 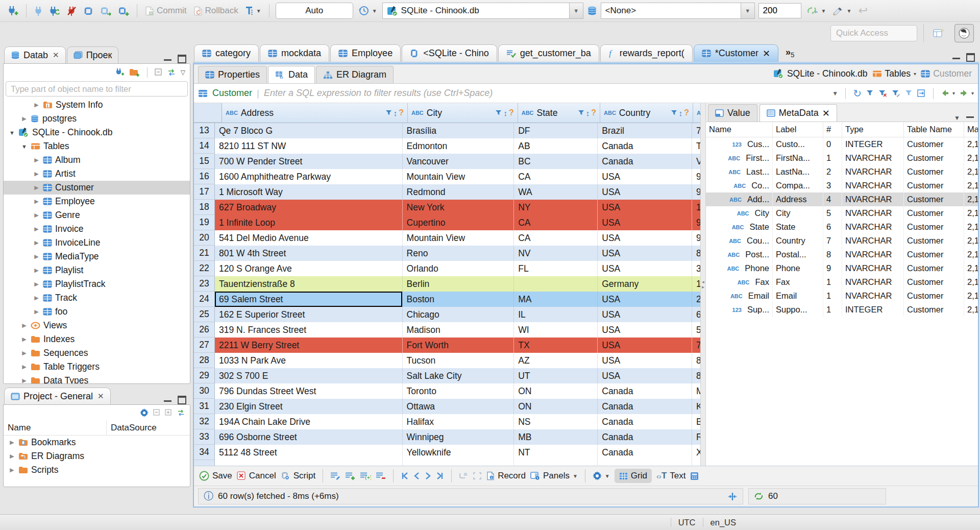 I want to click on cell: Toronto, so click(x=458, y=391).